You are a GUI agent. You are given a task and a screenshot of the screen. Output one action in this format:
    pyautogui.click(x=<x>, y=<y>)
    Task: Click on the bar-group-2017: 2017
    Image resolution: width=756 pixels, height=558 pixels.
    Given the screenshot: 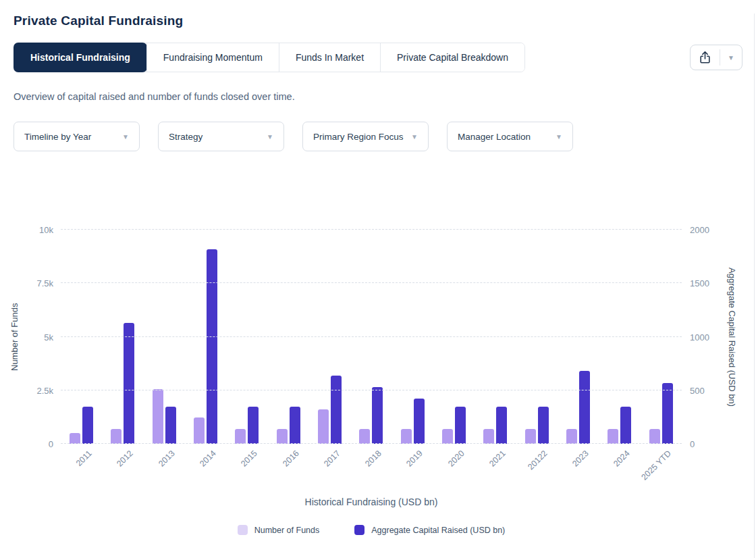 What is the action you would take?
    pyautogui.click(x=329, y=336)
    